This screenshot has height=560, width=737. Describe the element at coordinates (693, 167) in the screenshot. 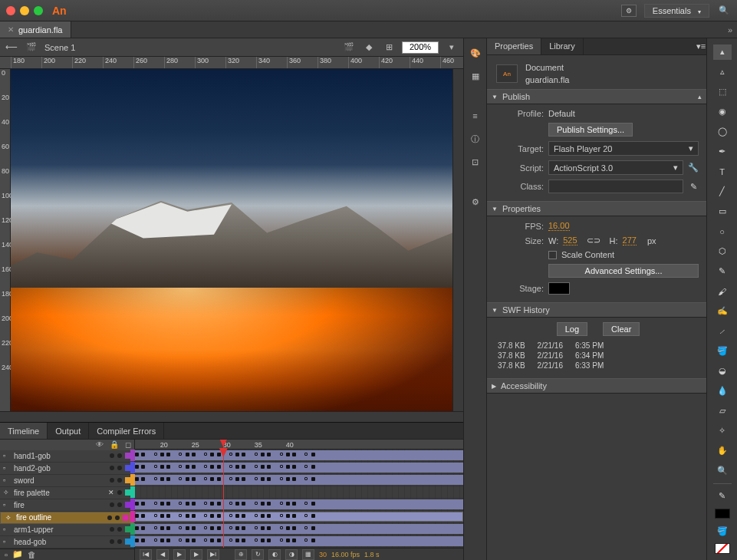

I see `wrench-icon: 🔧` at that location.